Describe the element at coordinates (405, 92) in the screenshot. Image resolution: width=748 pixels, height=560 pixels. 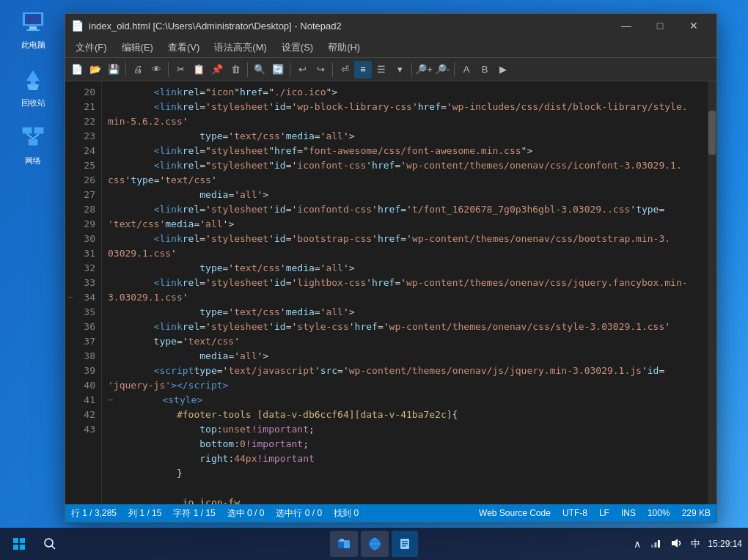
I see `code-line-20: <link rel="icon" href="./ico.ico">` at that location.